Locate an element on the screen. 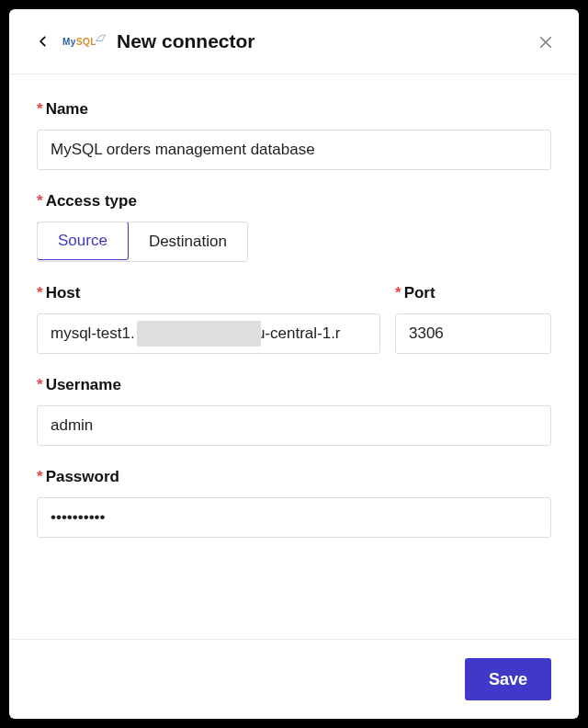  panel-footer: Save is located at coordinates (294, 678).